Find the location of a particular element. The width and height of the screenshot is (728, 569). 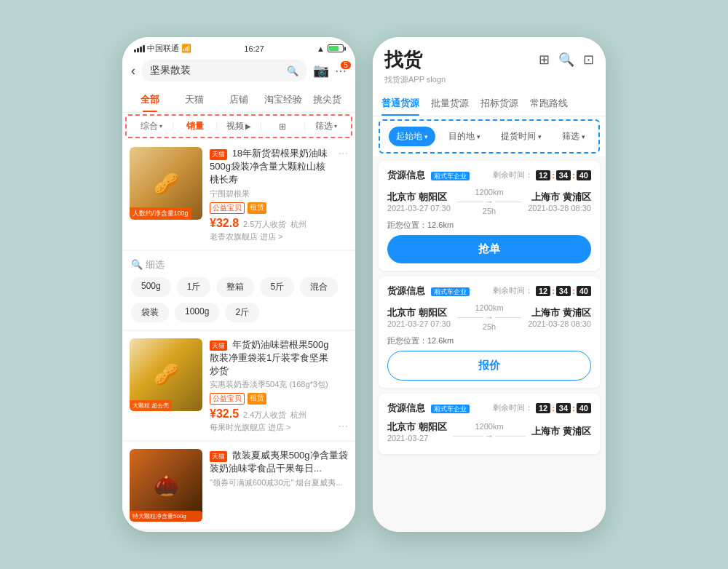

back-button: ‹ is located at coordinates (133, 71).